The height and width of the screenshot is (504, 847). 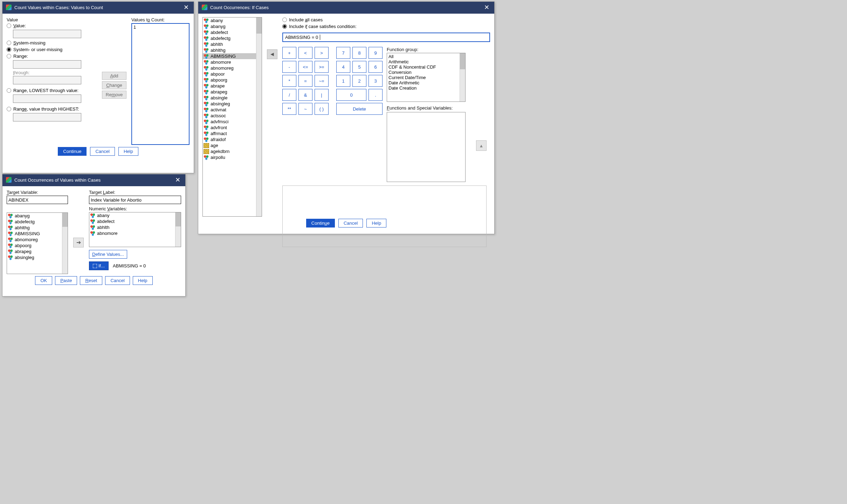 What do you see at coordinates (229, 127) in the screenshot?
I see `variable-item: advfront` at bounding box center [229, 127].